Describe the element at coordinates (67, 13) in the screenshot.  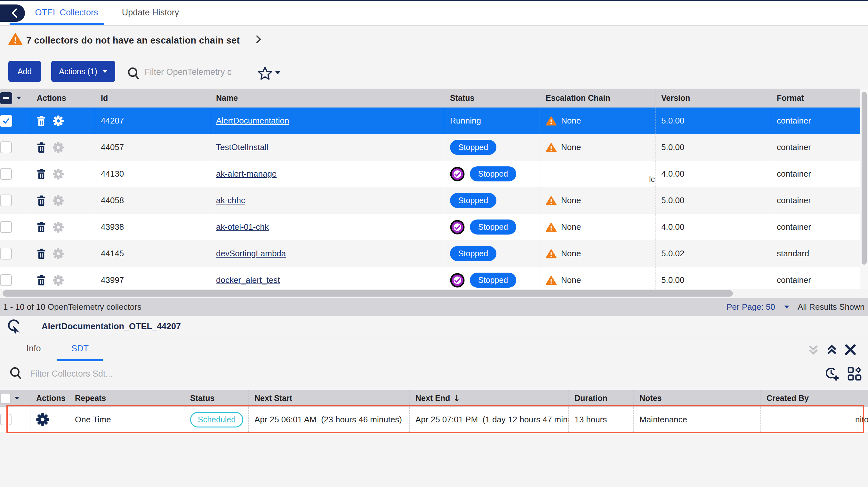
I see `tab-otel-collectors: OTEL Collectors` at that location.